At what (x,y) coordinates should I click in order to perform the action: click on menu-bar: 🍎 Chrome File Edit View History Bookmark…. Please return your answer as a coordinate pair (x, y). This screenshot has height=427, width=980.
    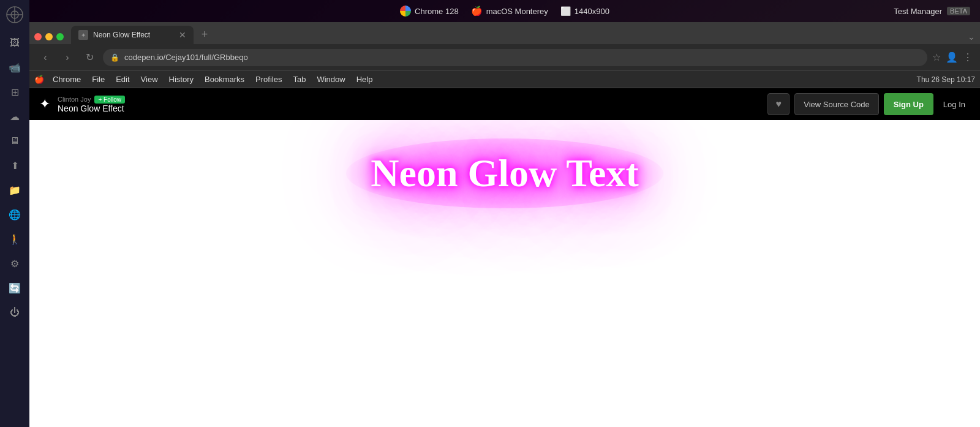
    Looking at the image, I should click on (505, 80).